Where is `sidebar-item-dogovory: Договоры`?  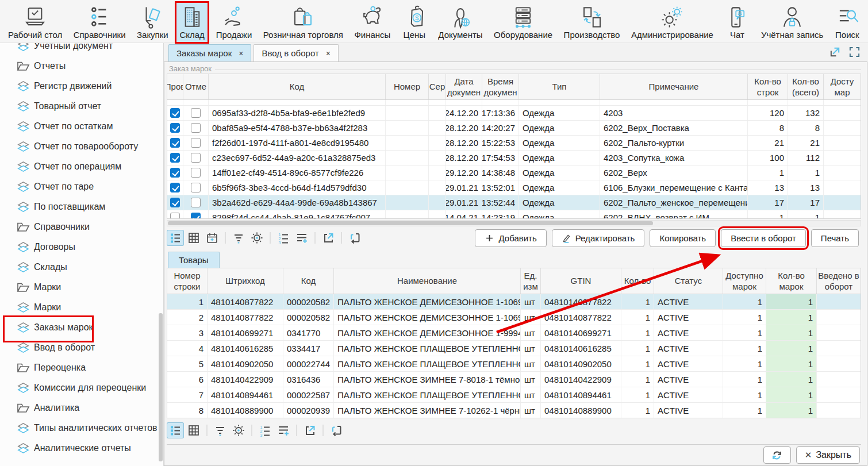
sidebar-item-dogovory: Договоры is located at coordinates (82, 247).